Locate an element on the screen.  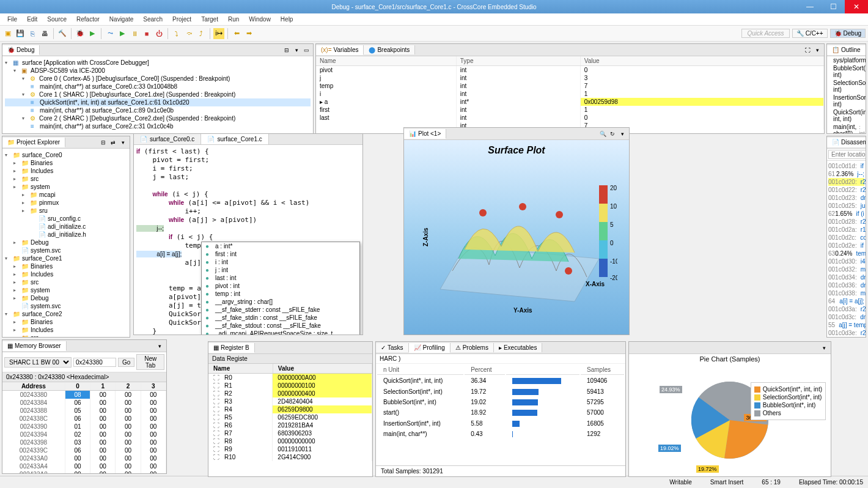
project-item: ▸📁system is located at coordinates (66, 187).